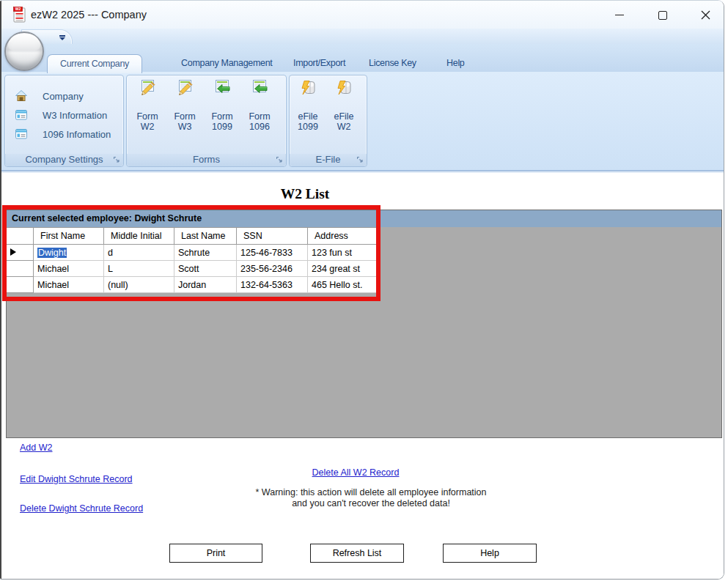  What do you see at coordinates (260, 122) in the screenshot?
I see `ribbon-button-label: Form1096` at bounding box center [260, 122].